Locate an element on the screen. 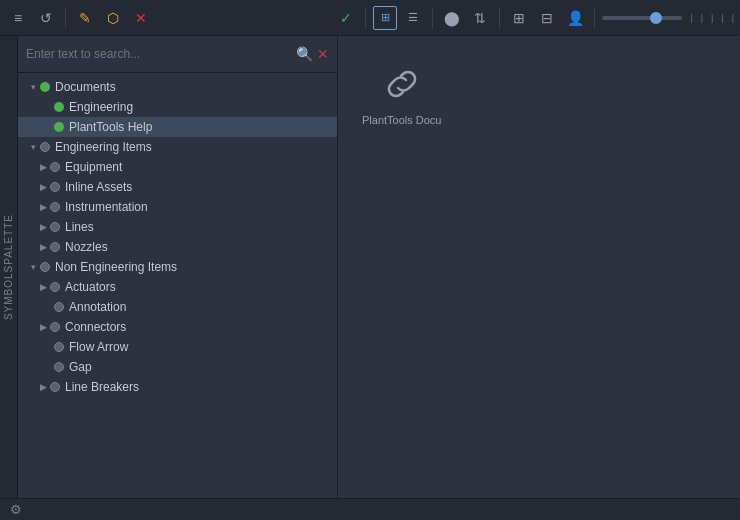 The image size is (740, 520). tree-dot-linebreak is located at coordinates (55, 387).